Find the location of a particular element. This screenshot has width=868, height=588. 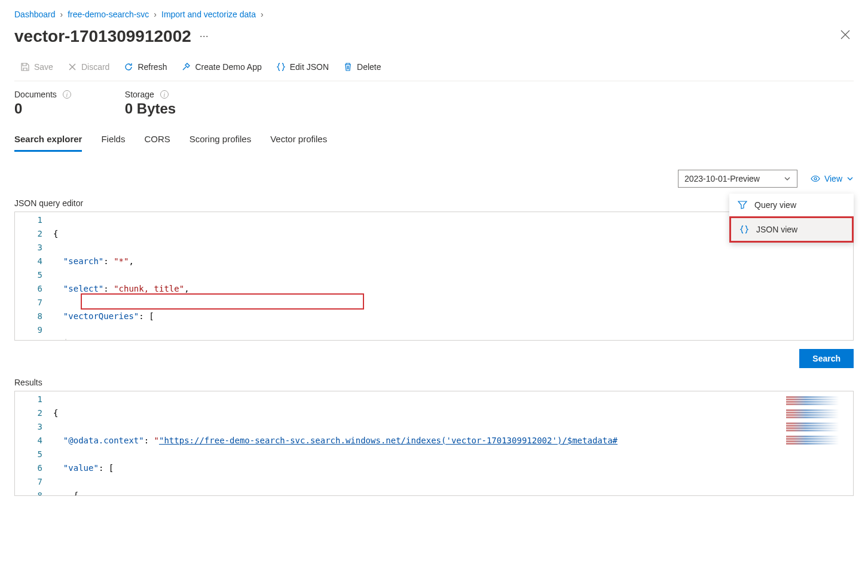

more-actions-button: ··· is located at coordinates (204, 36).